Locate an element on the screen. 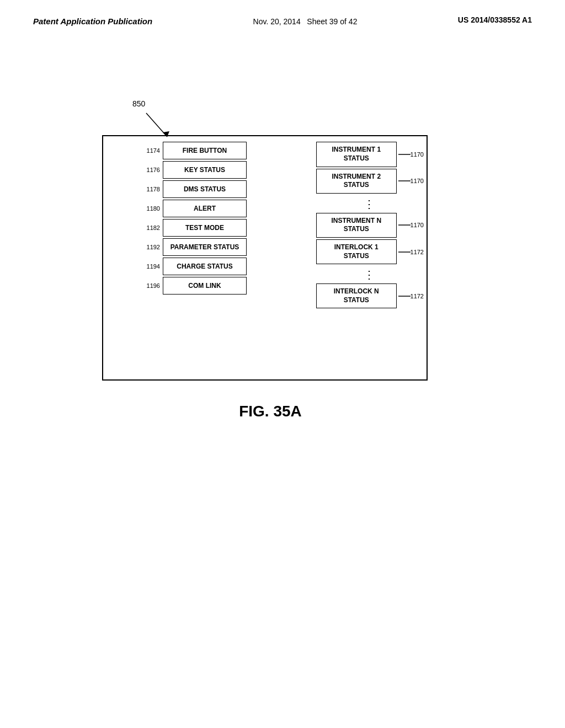 The width and height of the screenshot is (565, 728). label-1182: 1182 is located at coordinates (150, 228).